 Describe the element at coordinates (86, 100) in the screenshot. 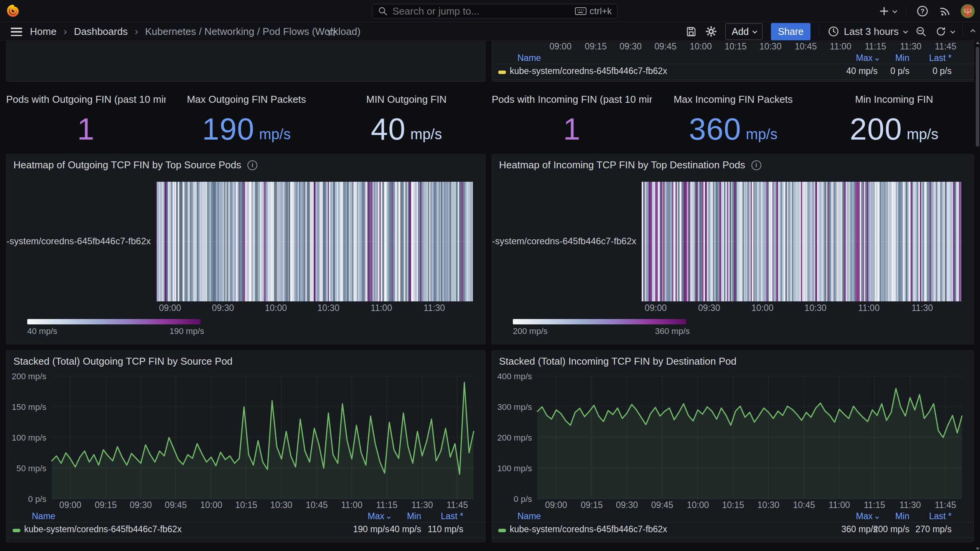

I see `stat-title: Pods with Outgoing FIN (past 10 minutes)` at that location.